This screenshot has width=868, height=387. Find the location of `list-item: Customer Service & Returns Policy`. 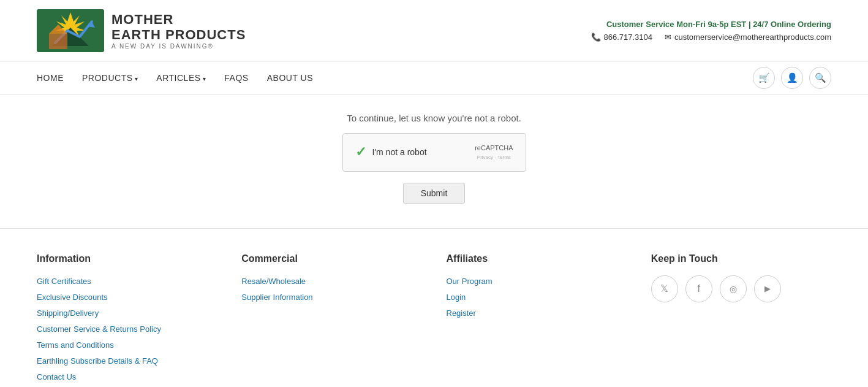

list-item: Customer Service & Returns Policy is located at coordinates (127, 329).